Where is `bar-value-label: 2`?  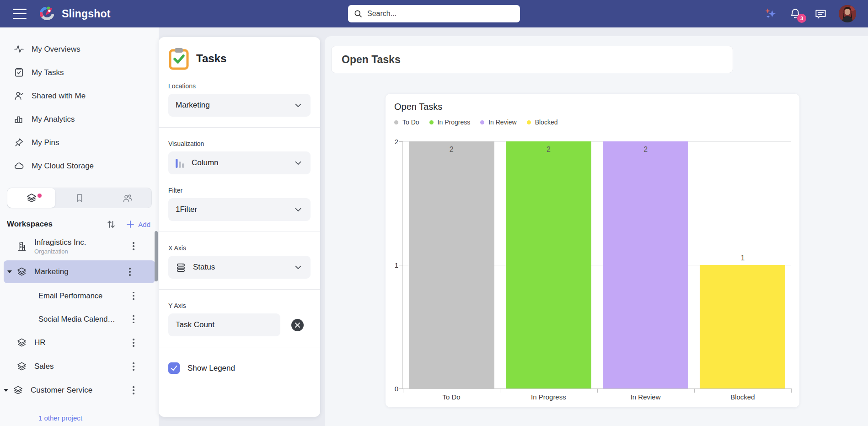 bar-value-label: 2 is located at coordinates (452, 150).